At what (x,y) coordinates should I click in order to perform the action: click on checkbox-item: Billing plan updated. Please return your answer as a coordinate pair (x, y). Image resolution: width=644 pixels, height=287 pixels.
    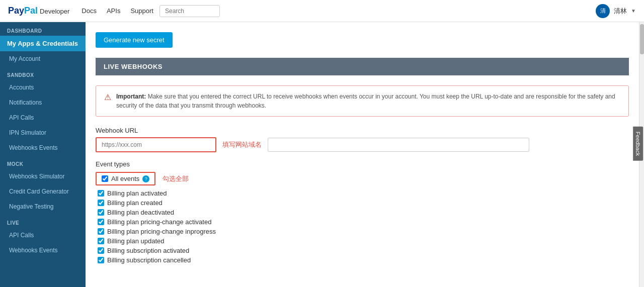
    Looking at the image, I should click on (363, 241).